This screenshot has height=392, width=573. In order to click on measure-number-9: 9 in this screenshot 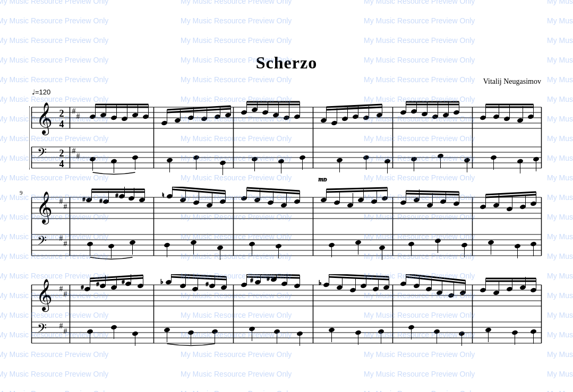, I will do `click(21, 193)`.